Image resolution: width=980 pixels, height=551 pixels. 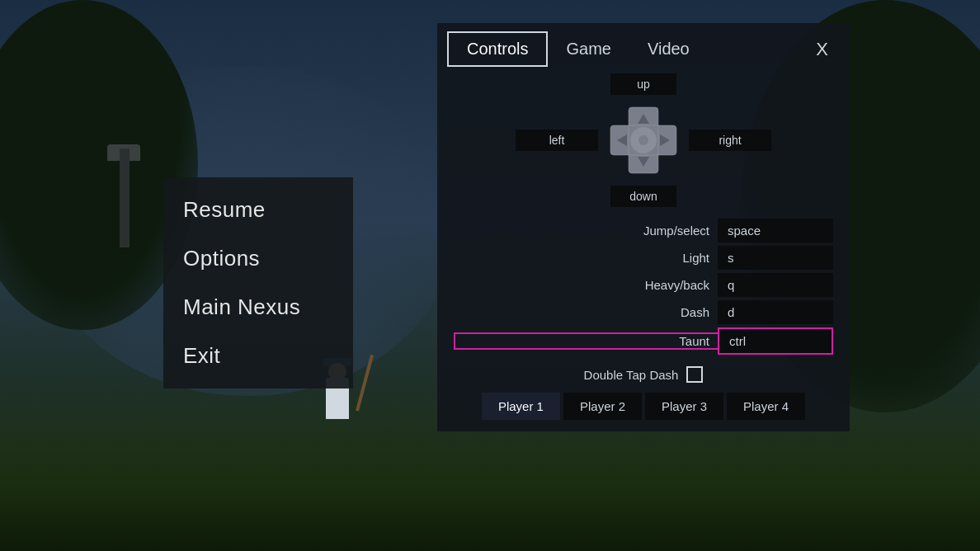 I want to click on resume-button: Resume, so click(x=258, y=210).